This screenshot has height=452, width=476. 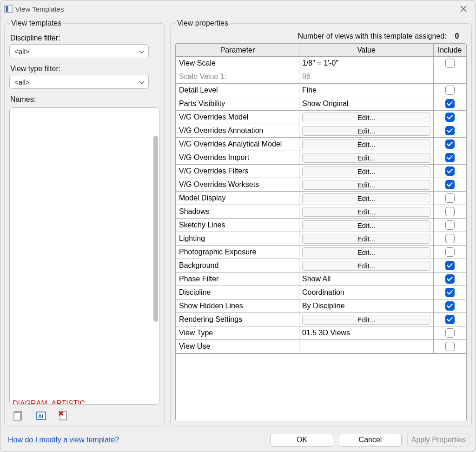 I want to click on parameter-cell: Phase Filter, so click(x=238, y=279).